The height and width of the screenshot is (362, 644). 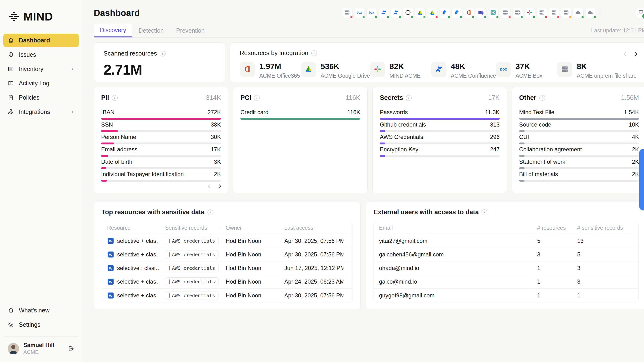 What do you see at coordinates (481, 13) in the screenshot?
I see `integration-chip-teams: T` at bounding box center [481, 13].